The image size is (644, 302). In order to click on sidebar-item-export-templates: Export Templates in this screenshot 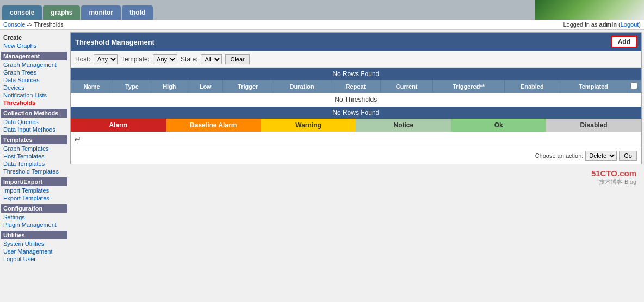, I will do `click(34, 198)`.